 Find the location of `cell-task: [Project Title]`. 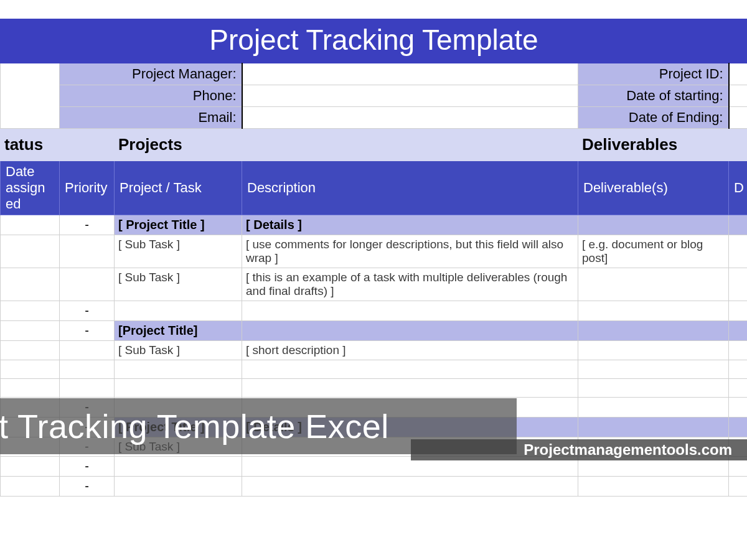

cell-task: [Project Title] is located at coordinates (178, 331).